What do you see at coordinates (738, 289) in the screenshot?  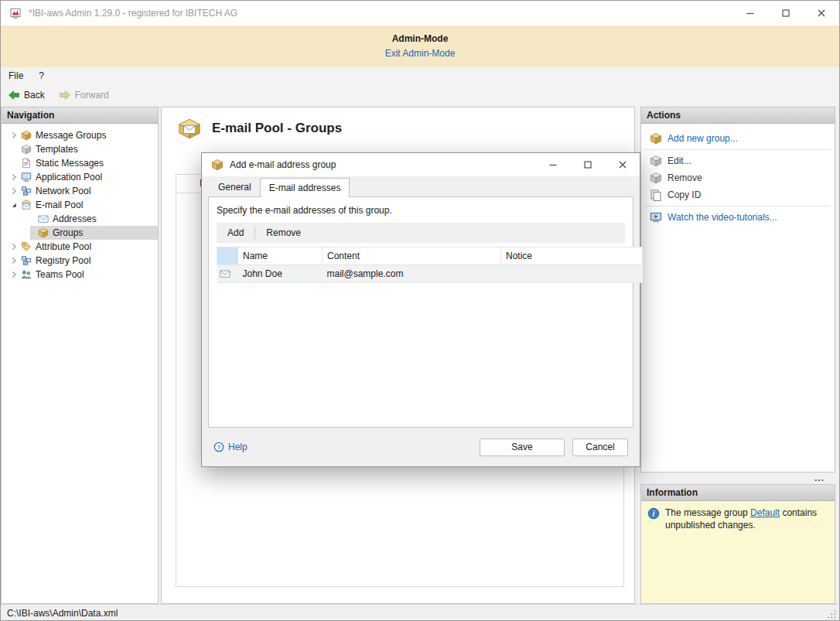 I see `actions-panel: Actions Add new group... Edit... Remove …` at bounding box center [738, 289].